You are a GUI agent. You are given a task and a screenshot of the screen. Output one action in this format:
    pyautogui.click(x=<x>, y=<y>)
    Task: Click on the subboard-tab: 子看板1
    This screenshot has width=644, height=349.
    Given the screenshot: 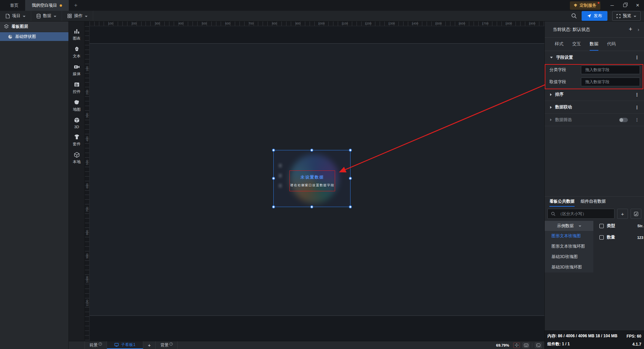 What is the action you would take?
    pyautogui.click(x=125, y=345)
    